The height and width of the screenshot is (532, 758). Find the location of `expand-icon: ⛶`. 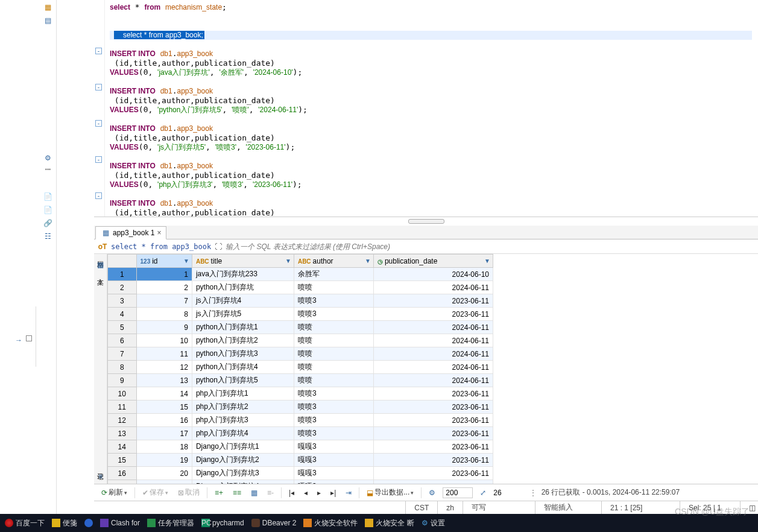

expand-icon: ⛶ is located at coordinates (218, 247).